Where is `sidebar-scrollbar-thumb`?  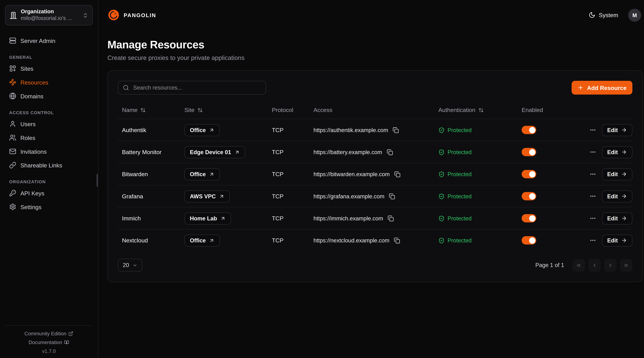
sidebar-scrollbar-thumb is located at coordinates (97, 180).